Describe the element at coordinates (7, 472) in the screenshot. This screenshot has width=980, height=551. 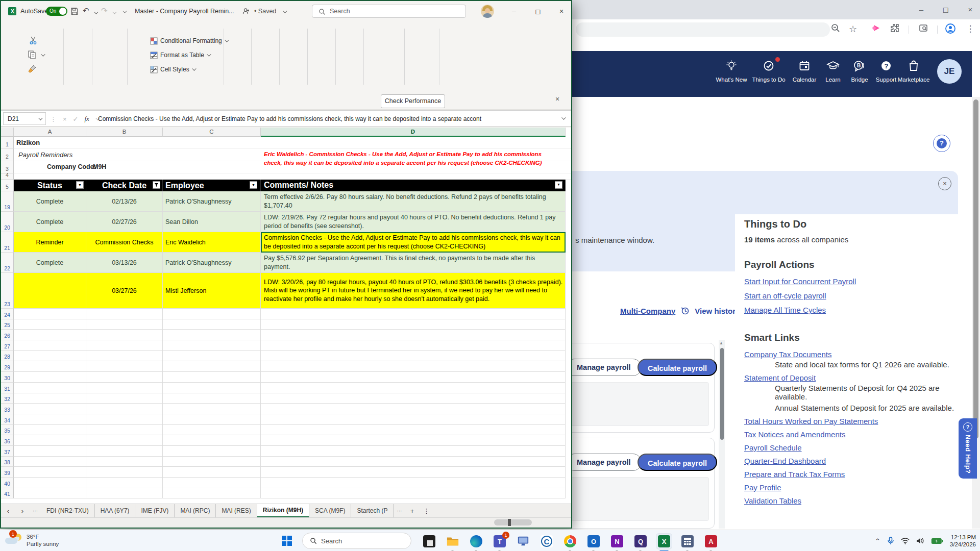
I see `row-number: 39` at that location.